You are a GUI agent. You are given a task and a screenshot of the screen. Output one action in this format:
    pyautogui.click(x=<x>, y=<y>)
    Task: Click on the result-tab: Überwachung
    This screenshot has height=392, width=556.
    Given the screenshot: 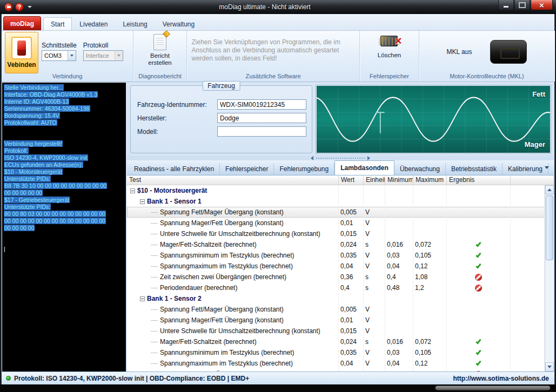 What is the action you would take?
    pyautogui.click(x=420, y=169)
    